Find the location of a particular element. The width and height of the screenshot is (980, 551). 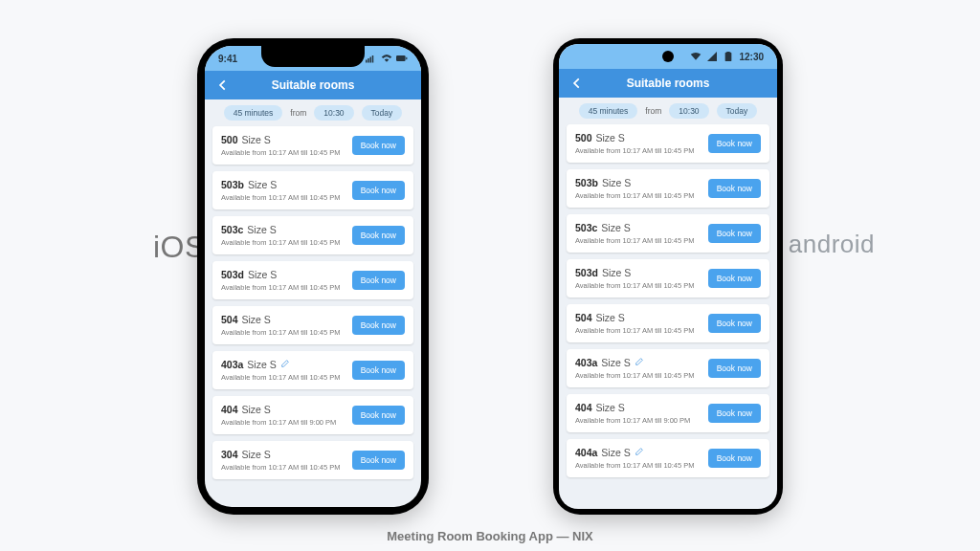

caption: Meeting Room Booking App — NIX is located at coordinates (490, 536).